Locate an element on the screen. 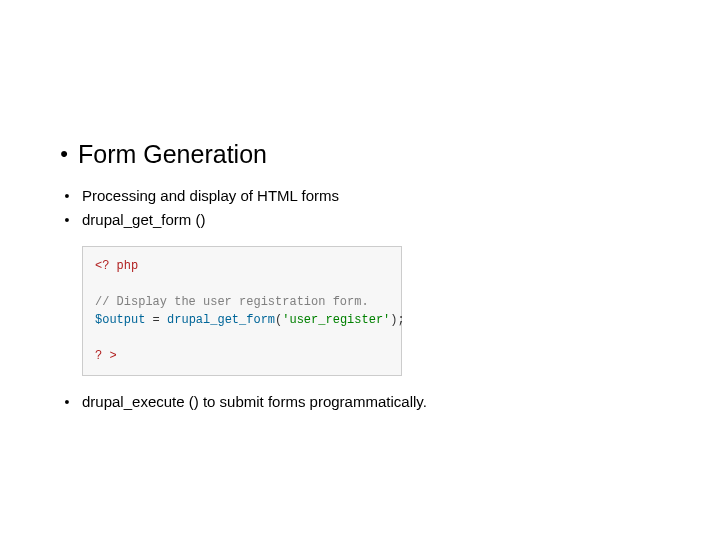 This screenshot has width=720, height=540. code-var: $output is located at coordinates (120, 320).